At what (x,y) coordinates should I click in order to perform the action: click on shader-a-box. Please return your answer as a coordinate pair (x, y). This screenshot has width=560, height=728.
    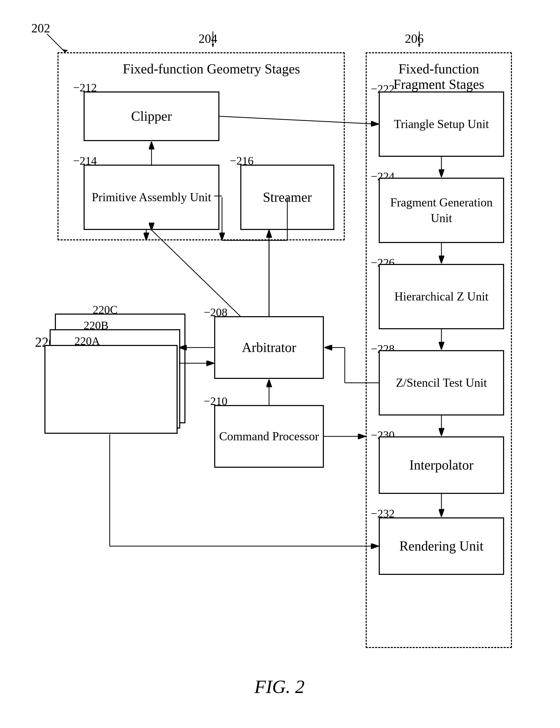
    Looking at the image, I should click on (111, 389).